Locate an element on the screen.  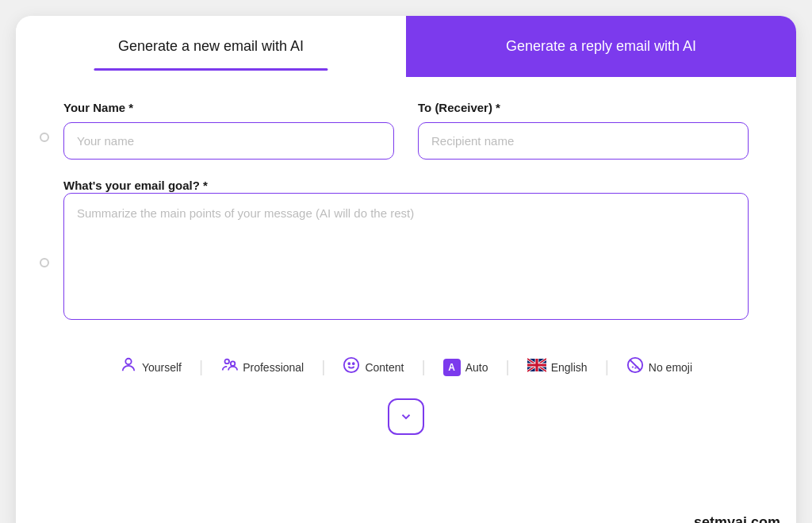
yourself-label: Yourself is located at coordinates (162, 367).